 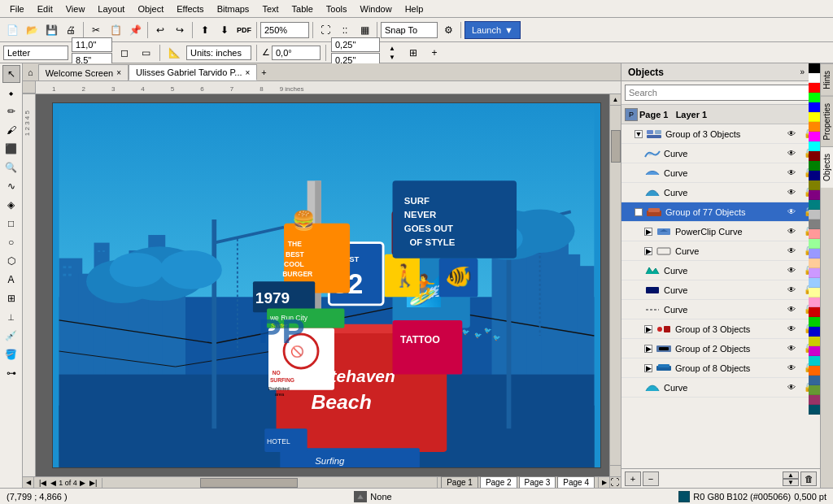 What do you see at coordinates (794, 270) in the screenshot?
I see `curve5-eye: 👁` at bounding box center [794, 270].